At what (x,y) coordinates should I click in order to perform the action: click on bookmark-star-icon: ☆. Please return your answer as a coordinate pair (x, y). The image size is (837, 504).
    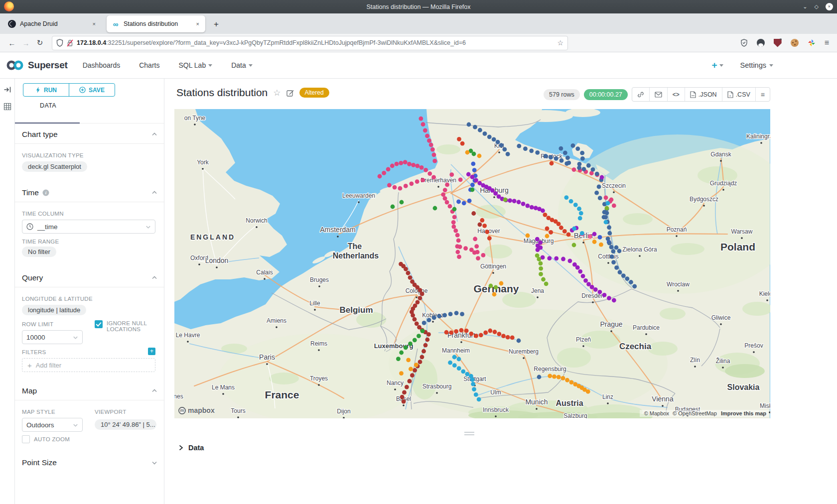
    Looking at the image, I should click on (560, 43).